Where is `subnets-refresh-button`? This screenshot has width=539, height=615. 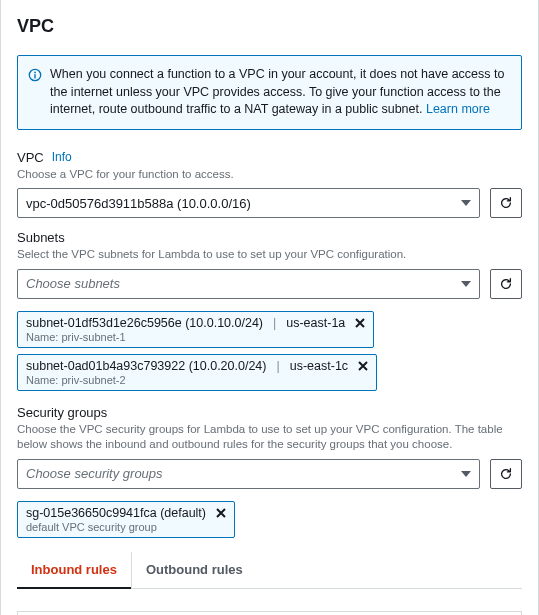 subnets-refresh-button is located at coordinates (506, 284).